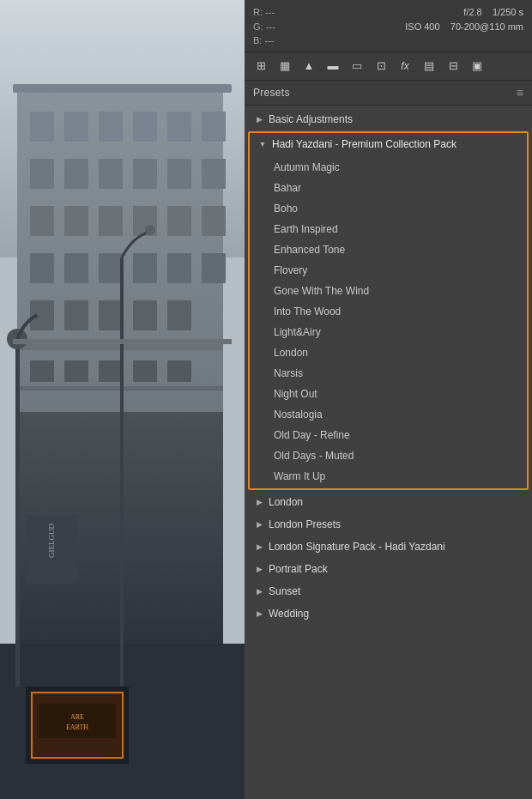 The image size is (532, 799). I want to click on group-header-hadi: ▼ Hadi Yazdani - Premium Collection Pack, so click(388, 144).